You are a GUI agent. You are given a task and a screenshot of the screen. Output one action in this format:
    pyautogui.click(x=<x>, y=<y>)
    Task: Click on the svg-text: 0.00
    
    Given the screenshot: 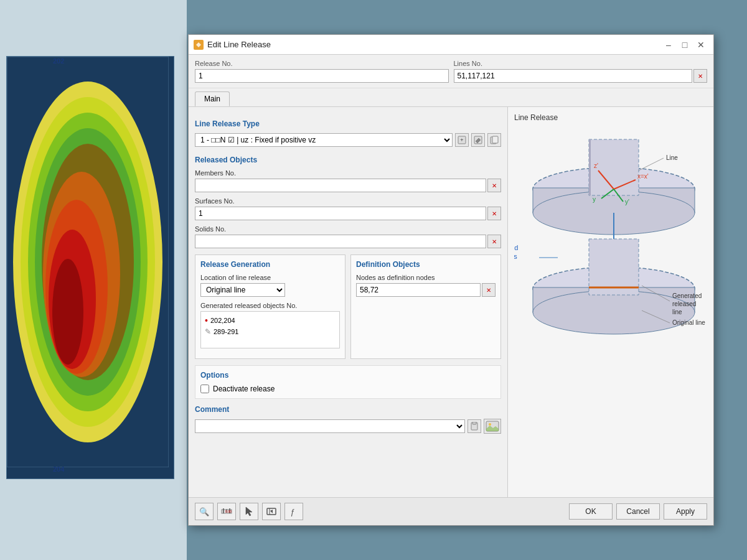 What is the action you would take?
    pyautogui.click(x=228, y=511)
    